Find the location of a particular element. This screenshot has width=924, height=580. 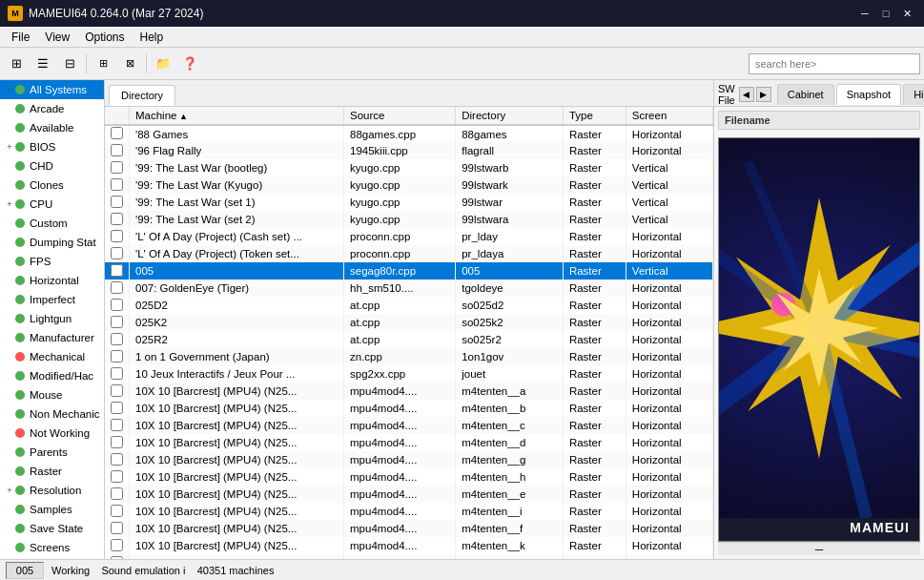

sidebar-item-all-systems: +All Systems is located at coordinates (51, 90).